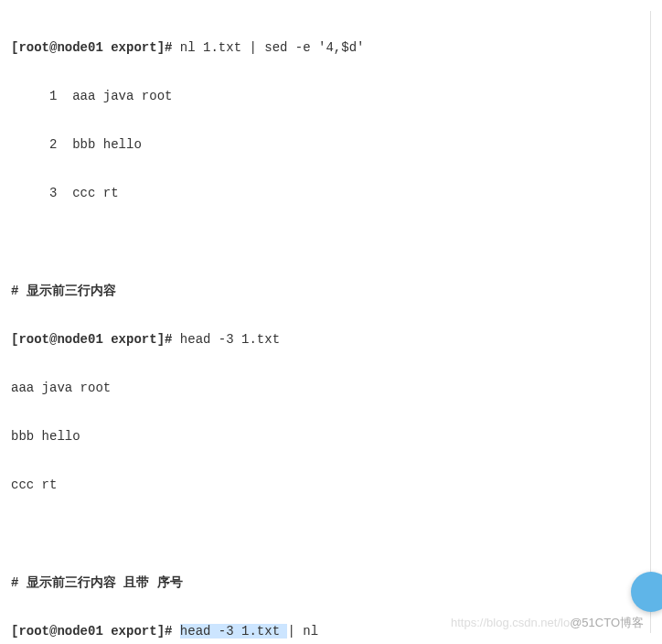 The height and width of the screenshot is (644, 662). I want to click on output-line: 1 aaa java root, so click(322, 97).